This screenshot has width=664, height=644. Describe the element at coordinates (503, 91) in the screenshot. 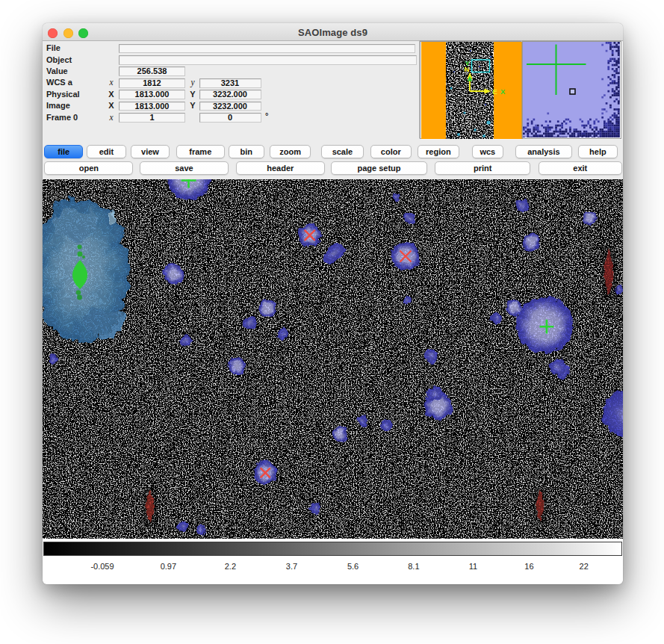

I see `svg-text: X` at that location.